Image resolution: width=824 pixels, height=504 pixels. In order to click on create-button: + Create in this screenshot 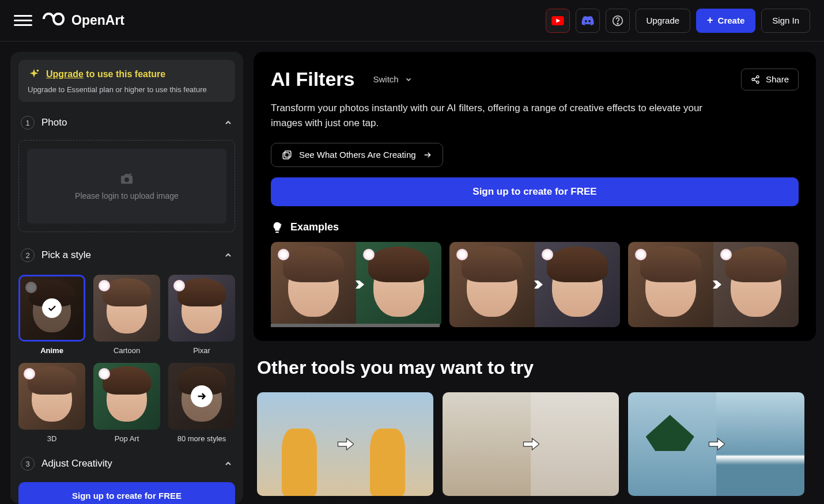, I will do `click(726, 21)`.